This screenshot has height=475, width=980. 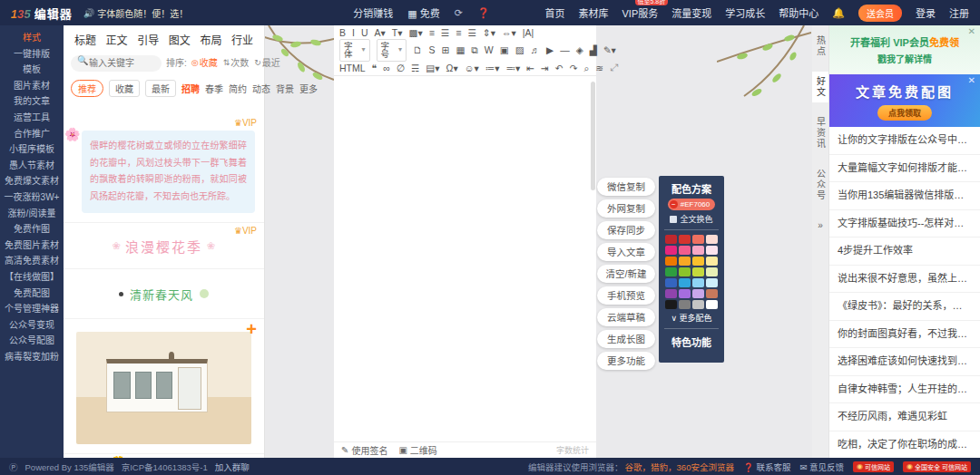 What do you see at coordinates (32, 341) in the screenshot?
I see `sidebar-item: 公众号配图` at bounding box center [32, 341].